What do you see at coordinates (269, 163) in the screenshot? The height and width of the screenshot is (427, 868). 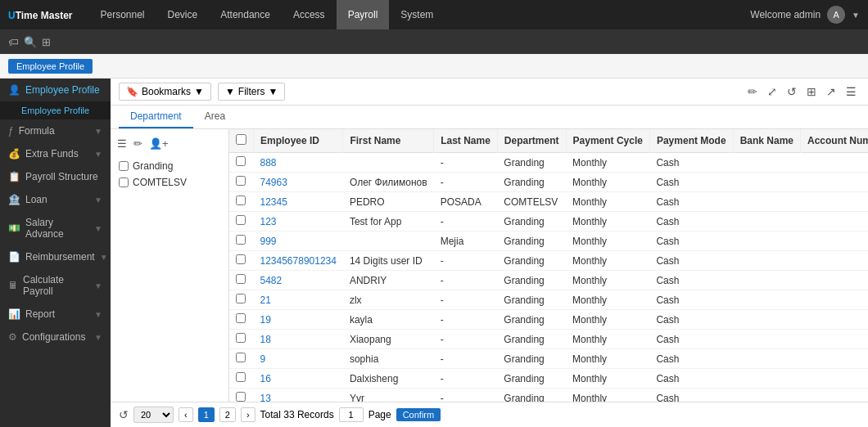 I see `employee-id-link: 888` at bounding box center [269, 163].